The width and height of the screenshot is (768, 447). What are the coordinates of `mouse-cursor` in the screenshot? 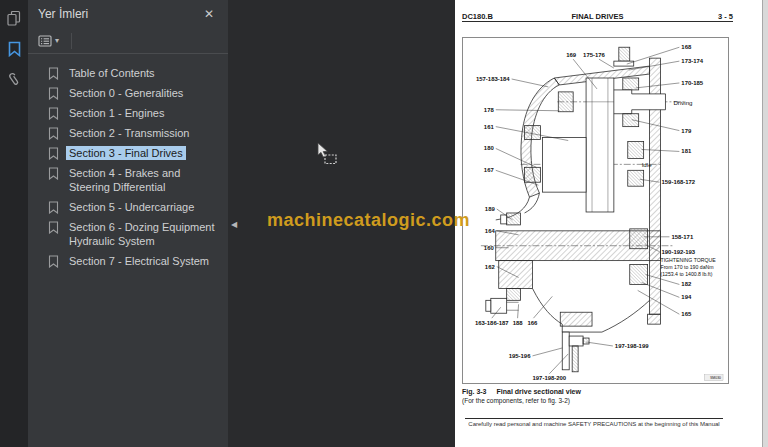 It's located at (327, 156).